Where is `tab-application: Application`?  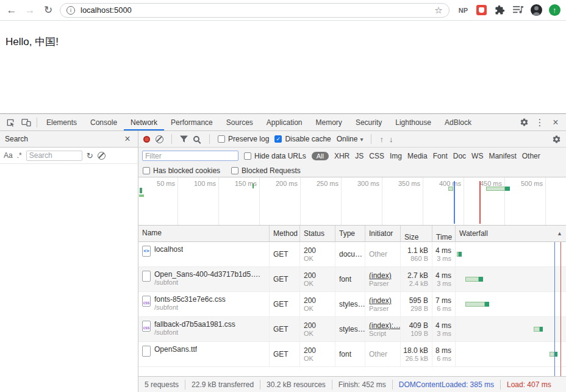 tab-application: Application is located at coordinates (284, 122).